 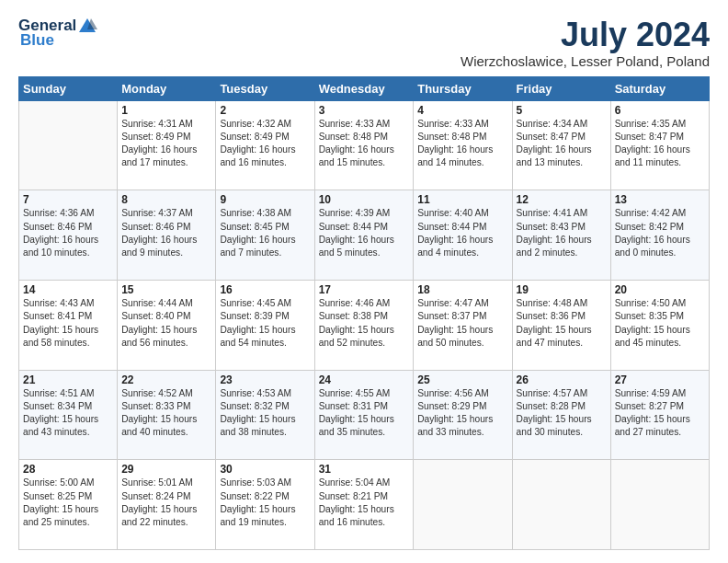 What do you see at coordinates (68, 234) in the screenshot?
I see `day-info: Sunrise: 4:36 AM Sunset: 8:46 PM Dayligh…` at bounding box center [68, 234].